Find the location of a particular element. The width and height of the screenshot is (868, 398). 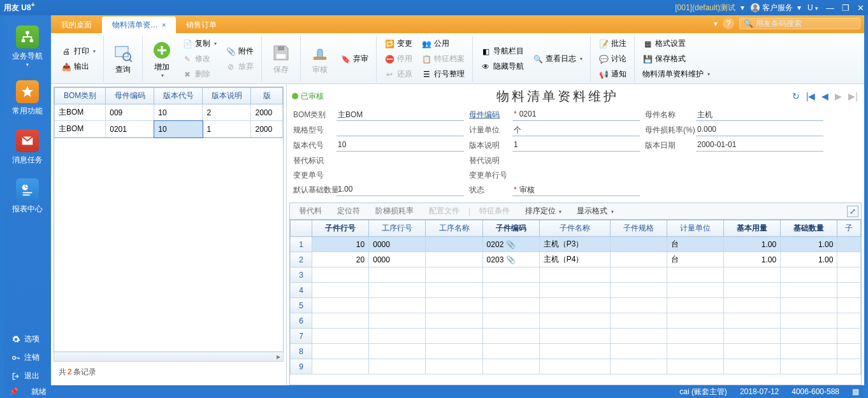

search-input is located at coordinates (806, 24).